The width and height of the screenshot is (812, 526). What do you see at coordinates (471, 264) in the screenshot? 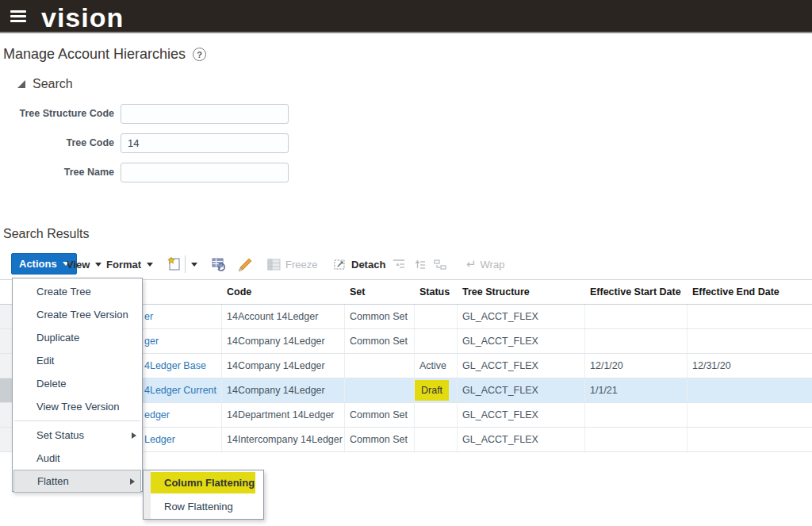
I see `wrap-icon: ↵` at bounding box center [471, 264].